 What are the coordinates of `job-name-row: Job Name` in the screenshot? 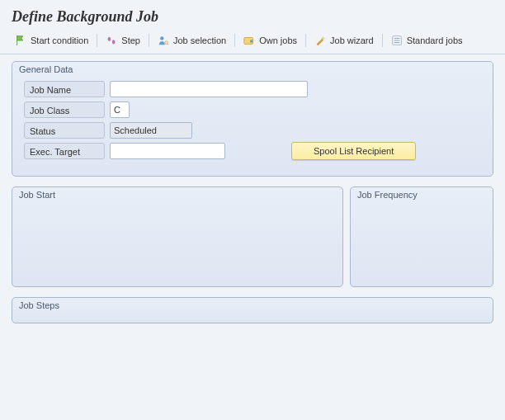 It's located at (252, 89).